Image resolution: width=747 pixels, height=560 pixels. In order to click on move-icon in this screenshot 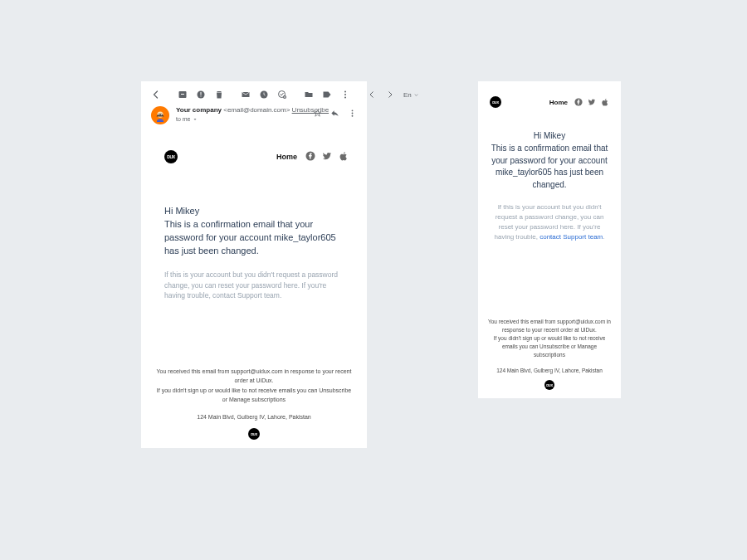, I will do `click(309, 95)`.